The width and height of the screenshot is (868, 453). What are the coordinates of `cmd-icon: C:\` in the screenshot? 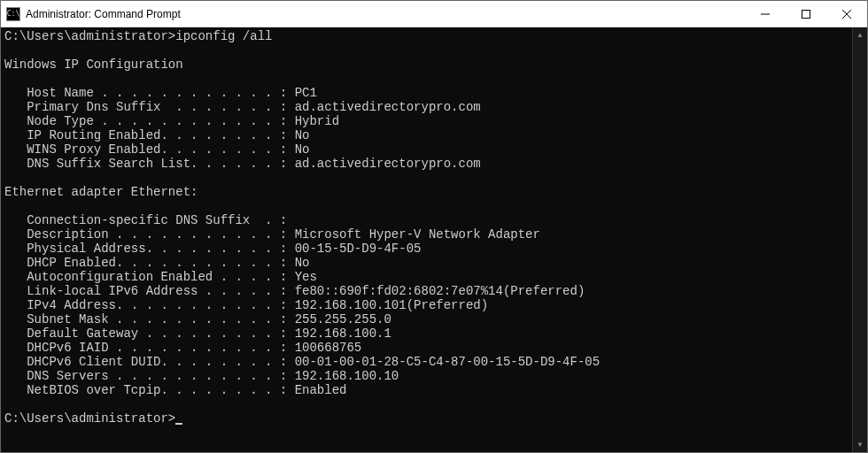 It's located at (13, 14).